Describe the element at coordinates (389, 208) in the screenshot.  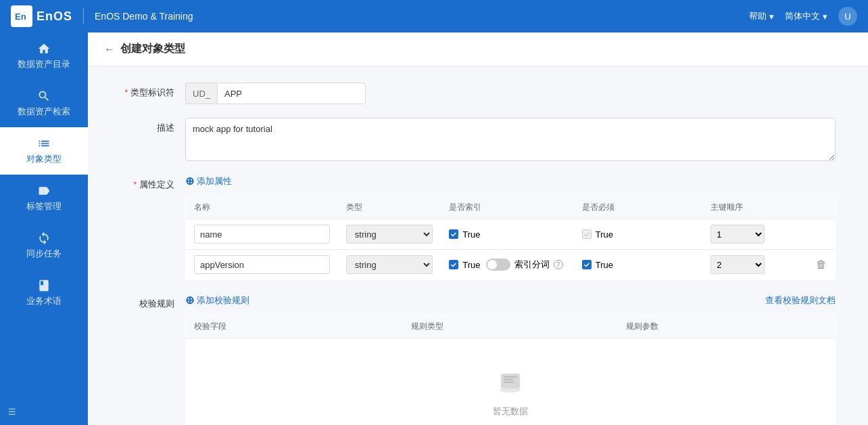
I see `col-header-type: 类型` at that location.